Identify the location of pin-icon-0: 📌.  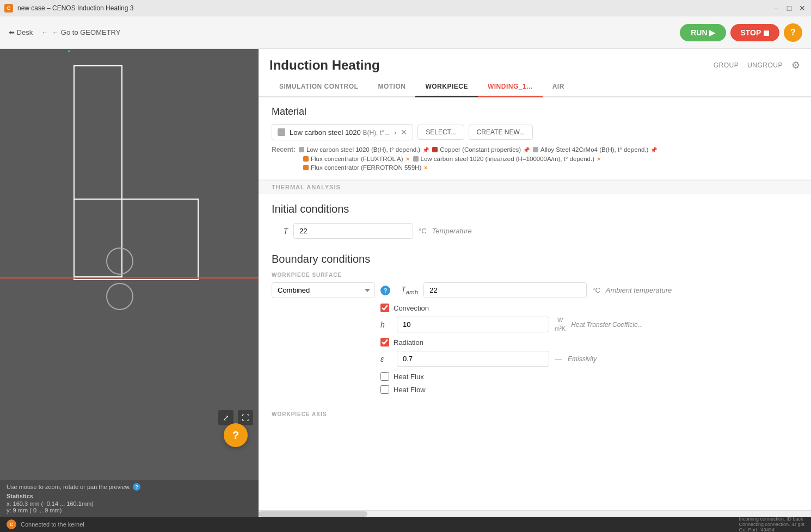
(426, 150).